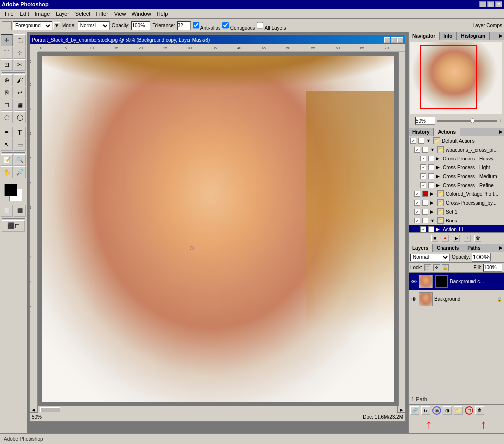  What do you see at coordinates (456, 159) in the screenshot?
I see `action-item-heavy: ✓ ▶ Cross Process - Heavy` at bounding box center [456, 159].